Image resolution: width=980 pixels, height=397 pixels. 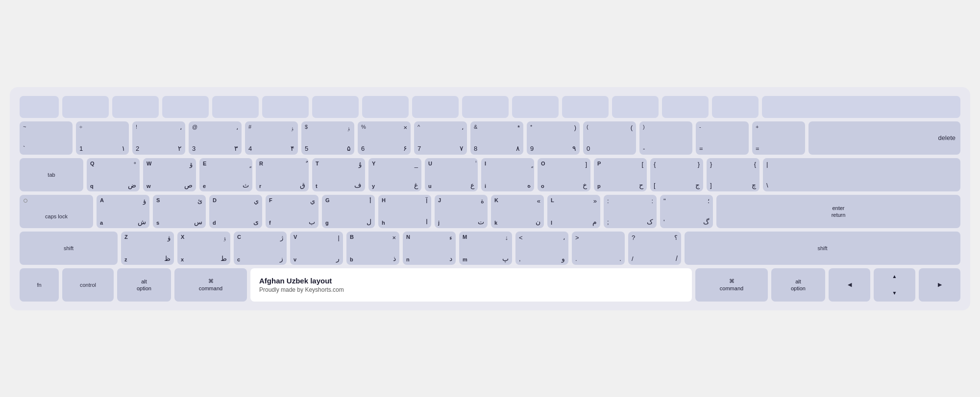 I want to click on key-5: $ۏ 5۵, so click(x=328, y=138).